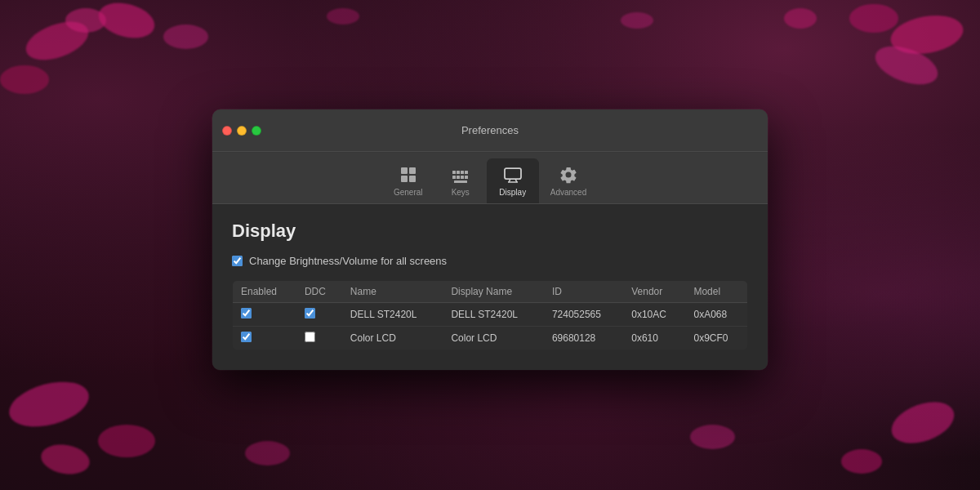  I want to click on col-model: Model, so click(716, 292).